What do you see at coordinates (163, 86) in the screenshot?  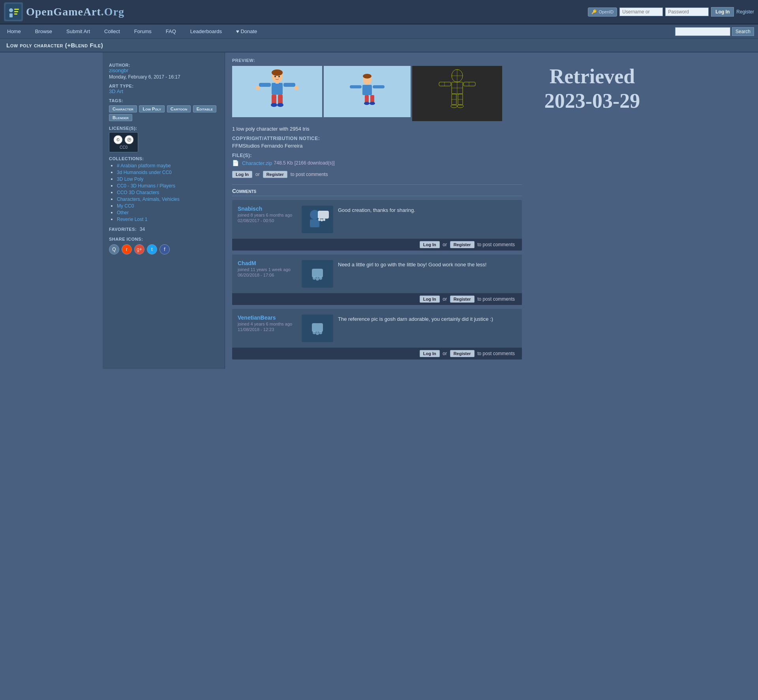 I see `art-type-label: Art Type:` at bounding box center [163, 86].